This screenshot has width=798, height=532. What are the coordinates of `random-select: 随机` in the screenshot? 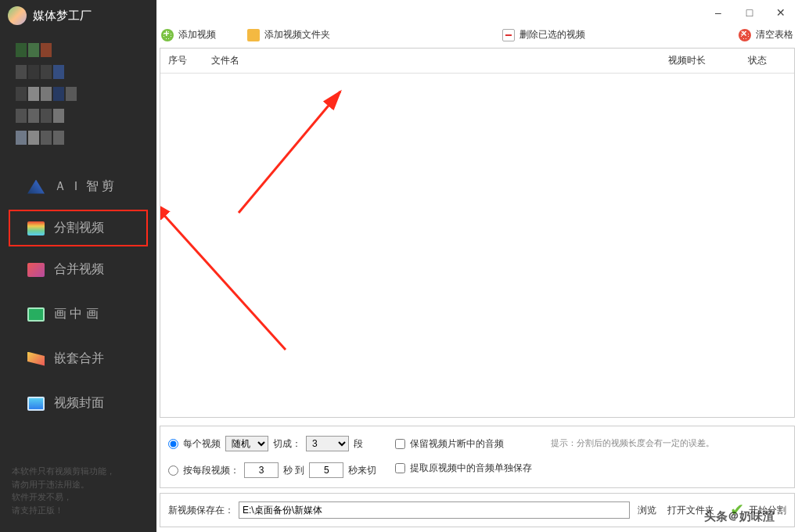 It's located at (247, 444).